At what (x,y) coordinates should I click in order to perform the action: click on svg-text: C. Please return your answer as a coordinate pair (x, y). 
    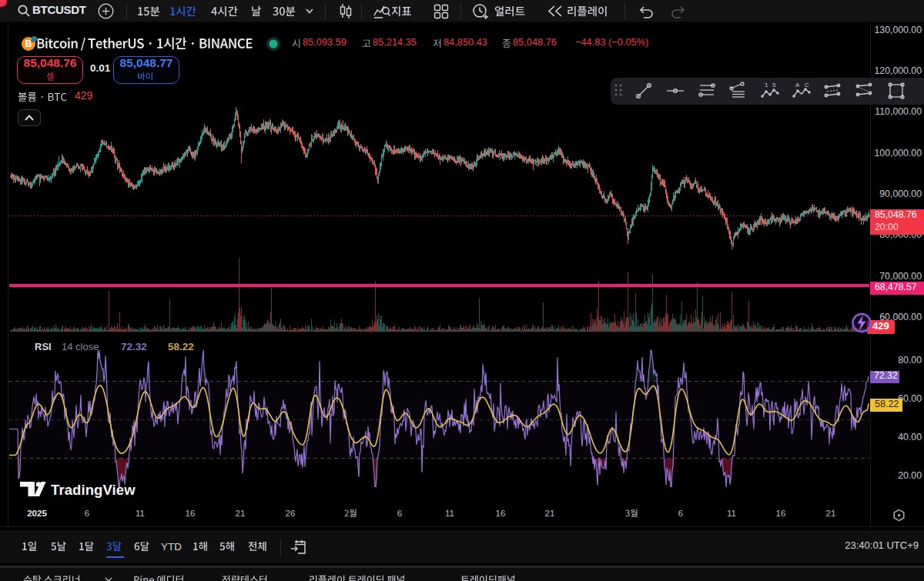
    Looking at the image, I should click on (807, 85).